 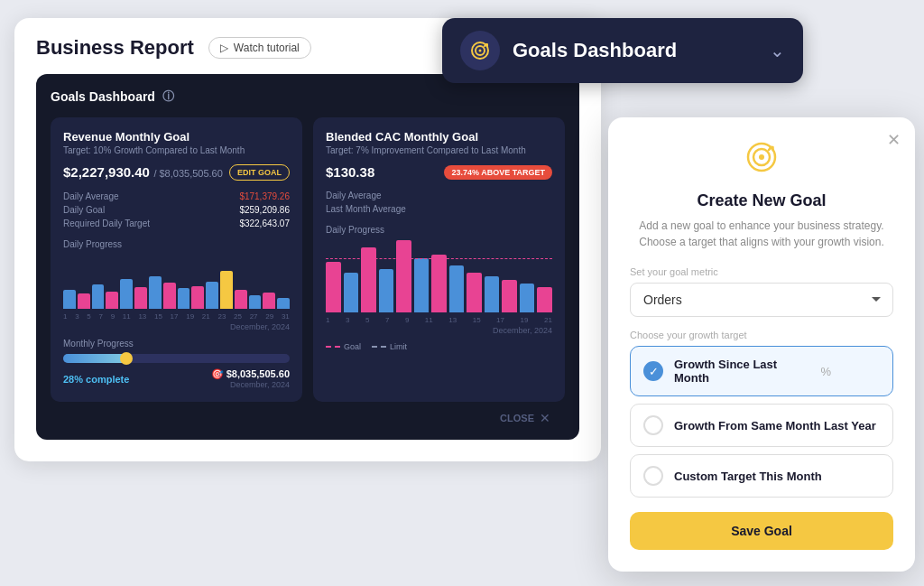 I want to click on progress-percent: 28% complete, so click(x=96, y=379).